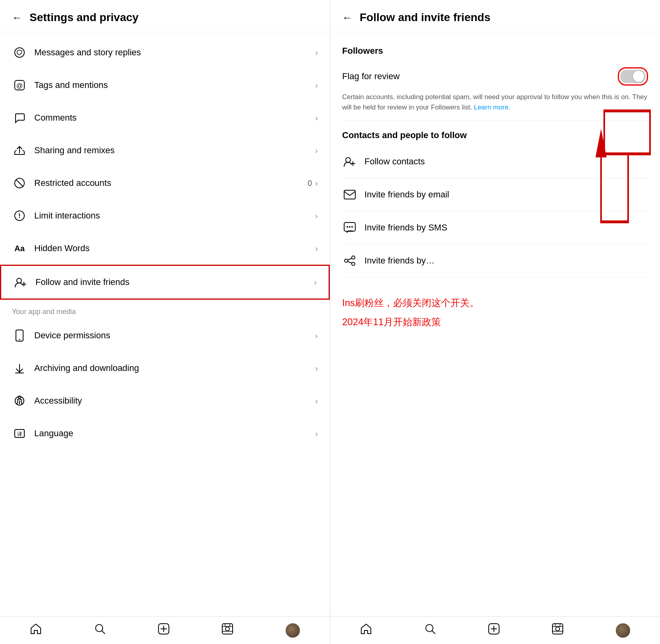 The width and height of the screenshot is (660, 644). Describe the element at coordinates (316, 118) in the screenshot. I see `comments-chevron: ›` at that location.